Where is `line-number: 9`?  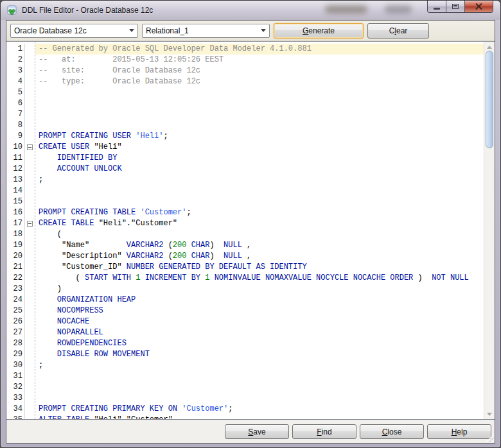
line-number: 9 is located at coordinates (15, 136).